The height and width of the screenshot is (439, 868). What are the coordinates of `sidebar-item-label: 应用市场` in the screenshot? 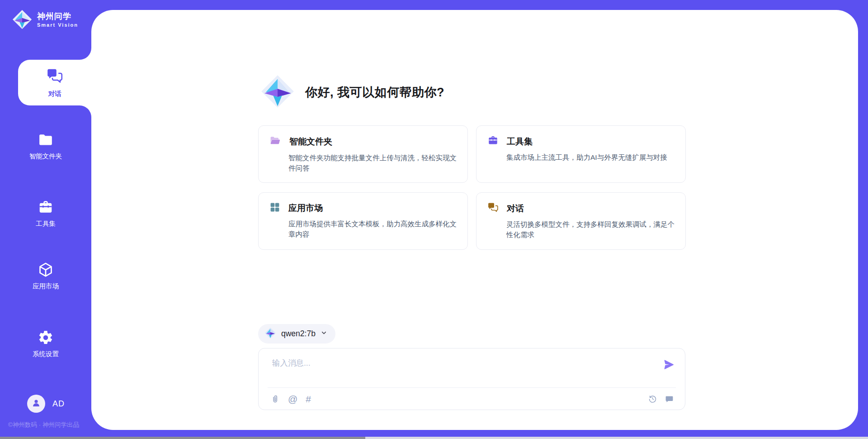 It's located at (46, 286).